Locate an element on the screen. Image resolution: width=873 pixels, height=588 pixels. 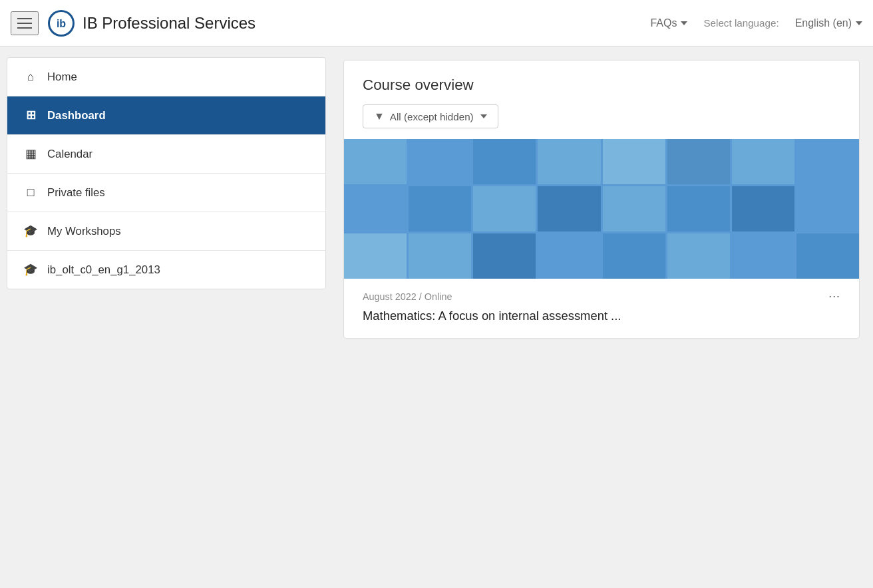
app-header: ib IB Professional Services FAQs Select … is located at coordinates (436, 23).